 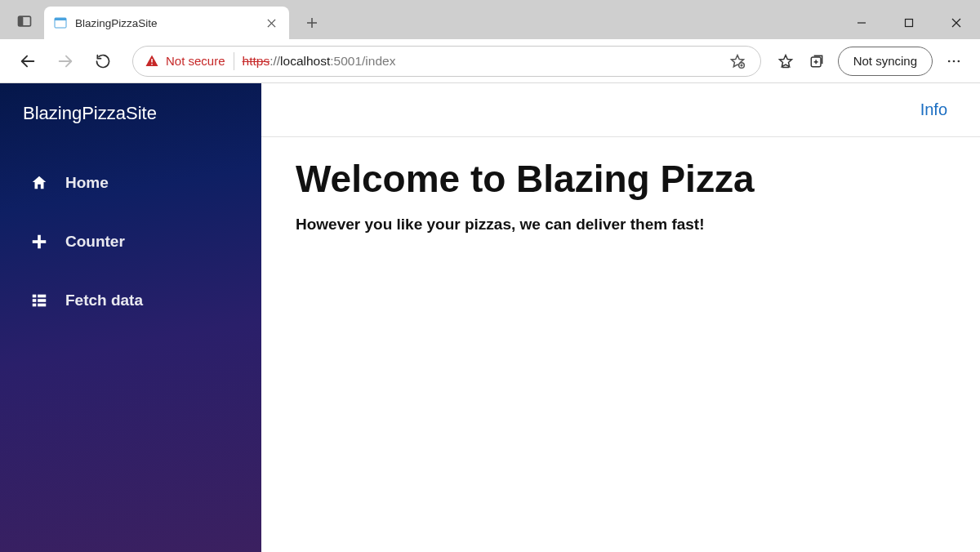 I want to click on sidebar-item-counter: Counter, so click(x=131, y=242).